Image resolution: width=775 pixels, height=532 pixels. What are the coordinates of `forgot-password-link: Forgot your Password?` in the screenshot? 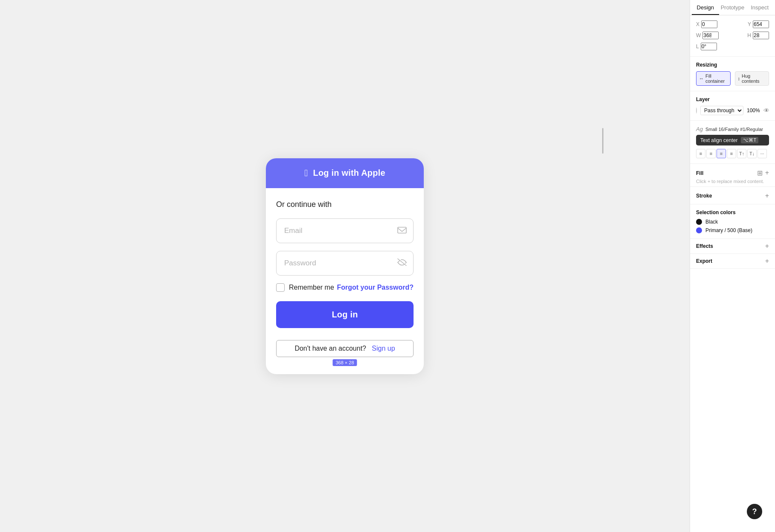 It's located at (375, 288).